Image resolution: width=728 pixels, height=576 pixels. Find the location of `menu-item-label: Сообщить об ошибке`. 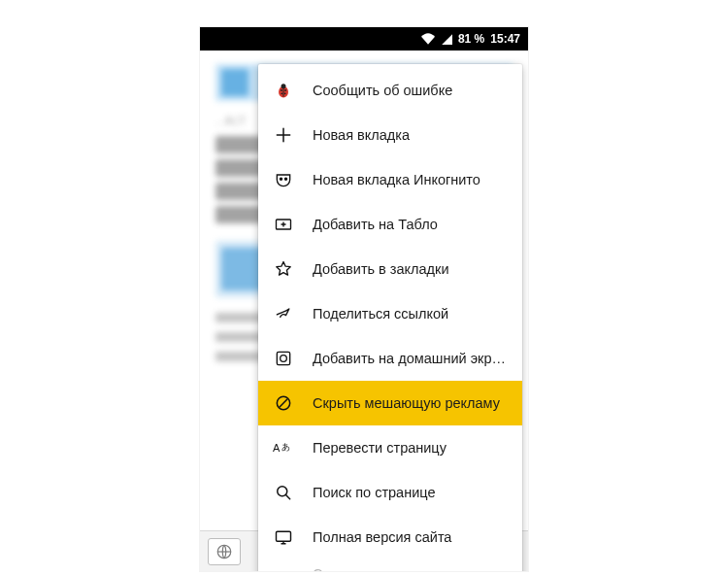

menu-item-label: Сообщить об ошибке is located at coordinates (411, 90).